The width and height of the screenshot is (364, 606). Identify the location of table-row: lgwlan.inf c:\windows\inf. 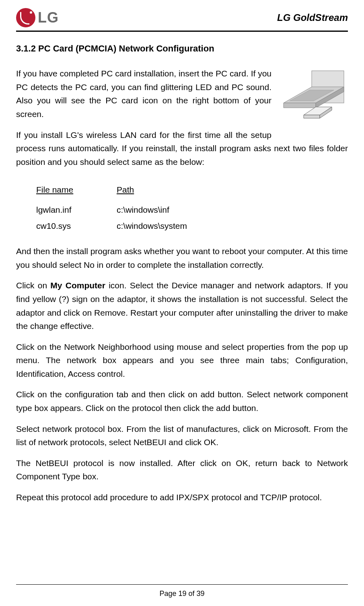
(192, 210).